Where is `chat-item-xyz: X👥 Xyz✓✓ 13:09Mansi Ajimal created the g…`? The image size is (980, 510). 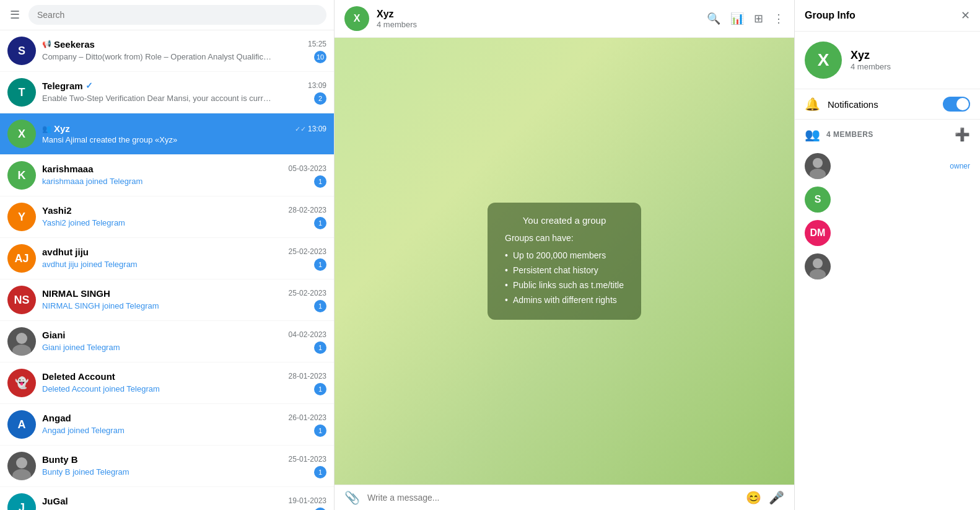 chat-item-xyz: X👥 Xyz✓✓ 13:09Mansi Ajimal created the g… is located at coordinates (167, 134).